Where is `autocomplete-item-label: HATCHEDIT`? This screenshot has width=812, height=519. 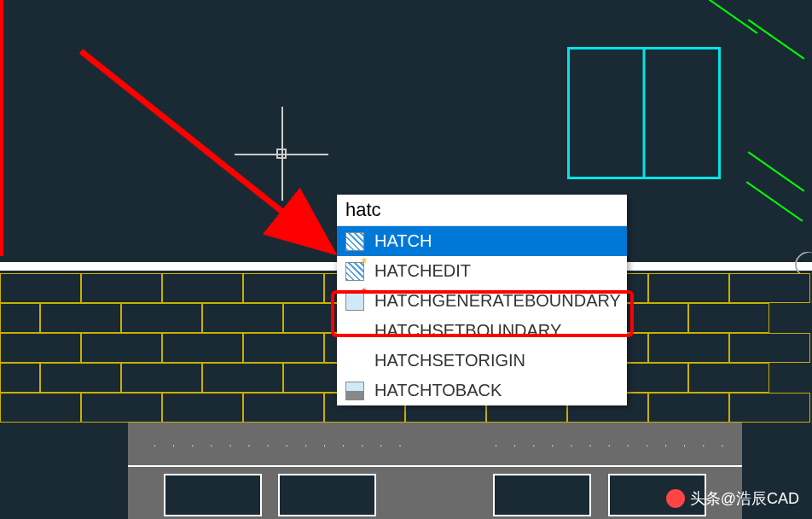
autocomplete-item-label: HATCHEDIT is located at coordinates (423, 271).